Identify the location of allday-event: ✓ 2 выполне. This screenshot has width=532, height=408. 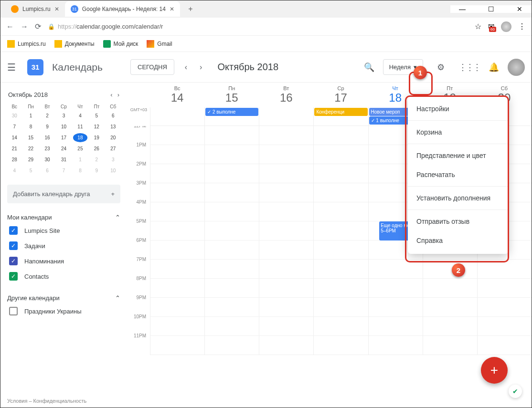
(232, 112).